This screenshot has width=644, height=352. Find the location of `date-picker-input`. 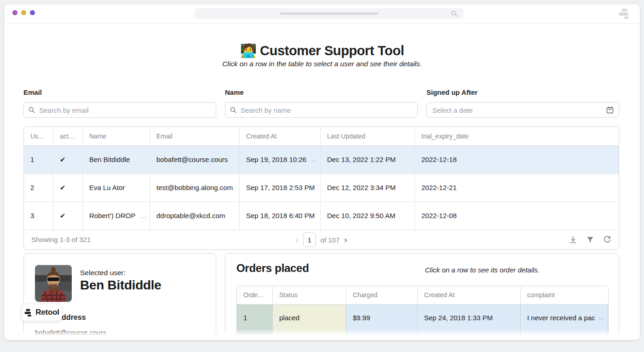

date-picker-input is located at coordinates (523, 110).